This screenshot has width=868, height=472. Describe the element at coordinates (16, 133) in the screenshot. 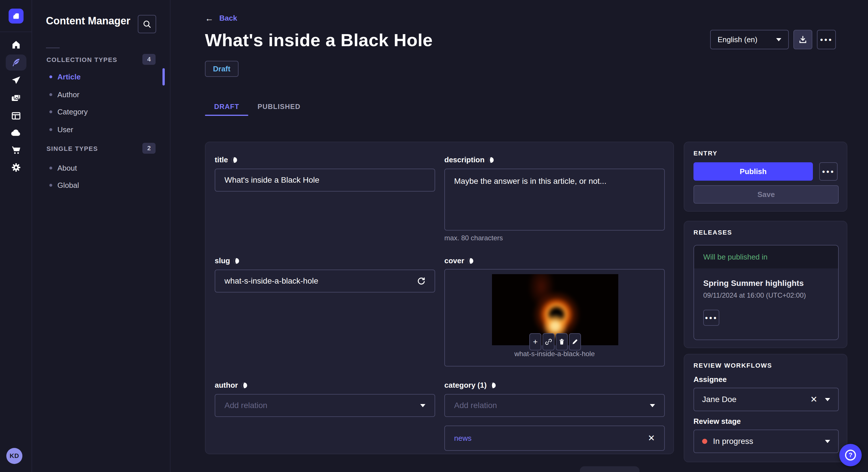

I see `cloud-icon` at that location.